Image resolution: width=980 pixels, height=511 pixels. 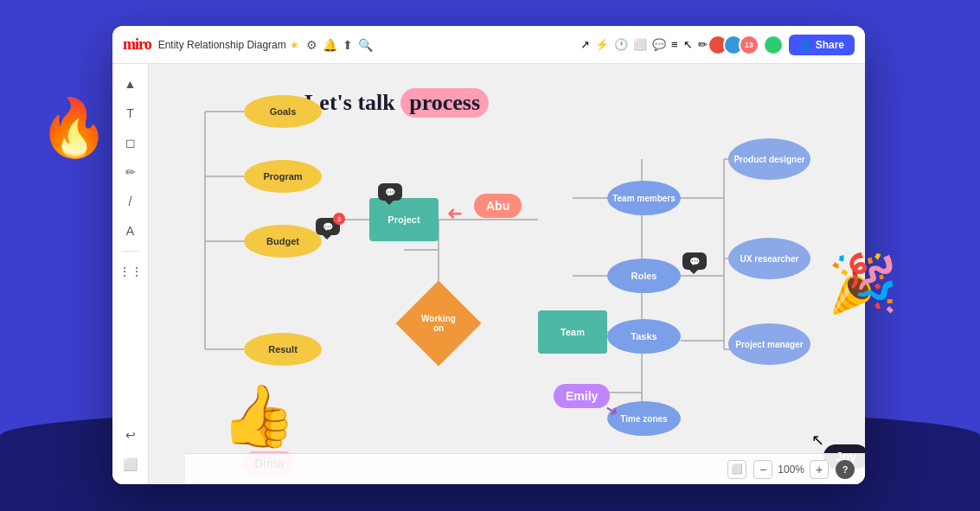 What do you see at coordinates (695, 261) in the screenshot?
I see `chat-bubble-roles: 💬` at bounding box center [695, 261].